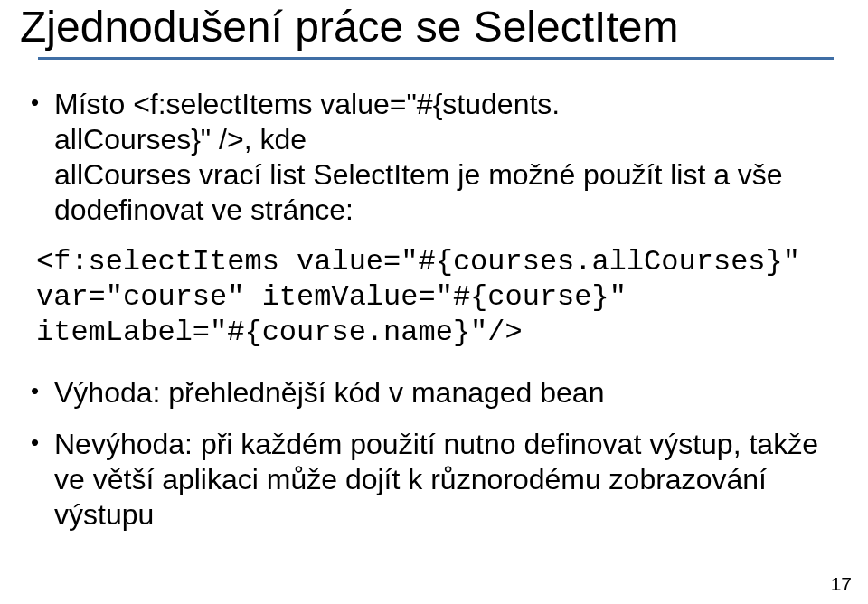 The height and width of the screenshot is (604, 868). I want to click on bullet-item: Výhoda: přehlednější kód v managed bean, so click(449, 392).